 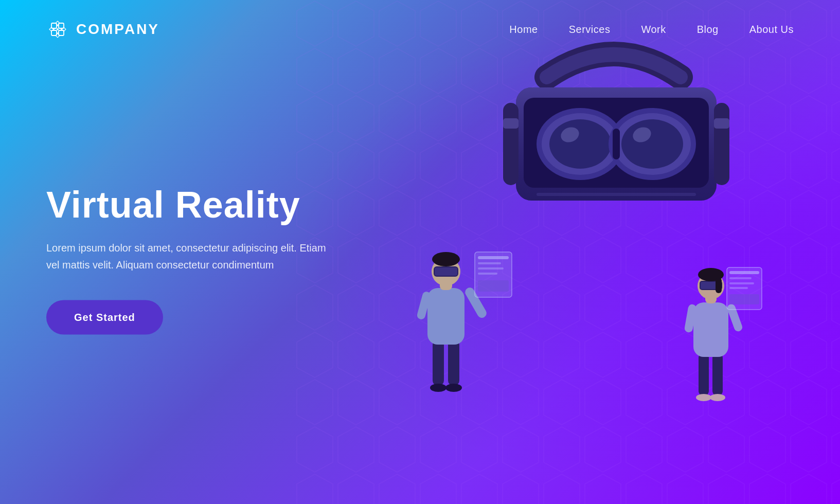 I want to click on vr-headset, so click(x=616, y=128).